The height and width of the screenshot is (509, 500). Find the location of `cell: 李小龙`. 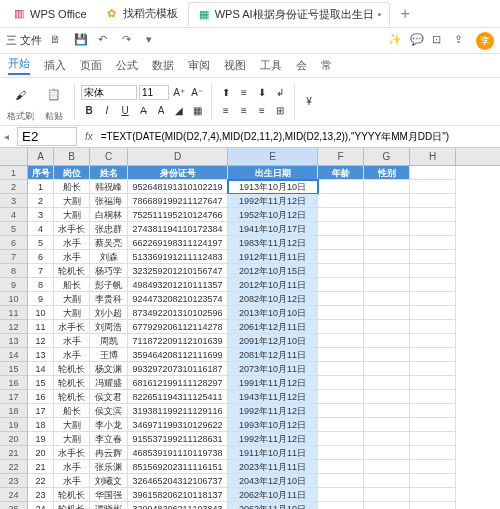

cell: 李小龙 is located at coordinates (109, 425).